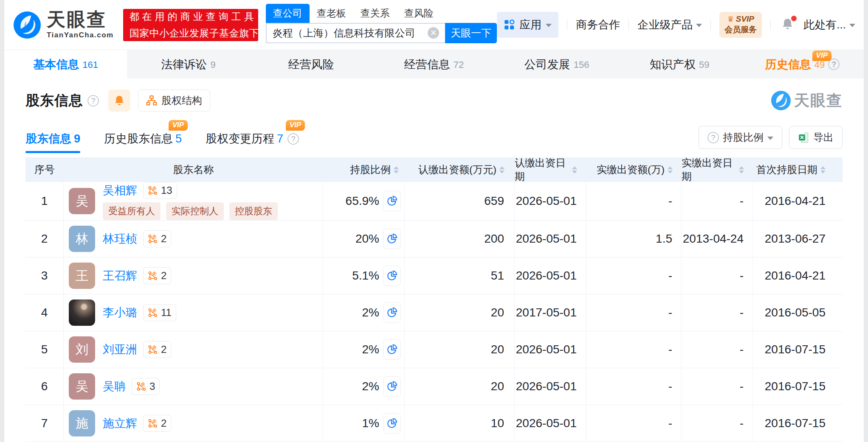 Image resolution: width=868 pixels, height=442 pixels. What do you see at coordinates (527, 25) in the screenshot?
I see `apps-menu: 应用` at bounding box center [527, 25].